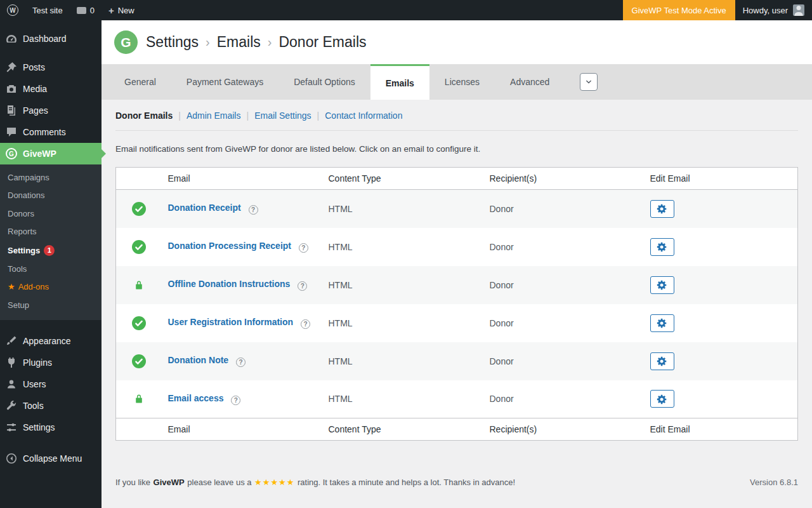 The height and width of the screenshot is (508, 812). I want to click on lock-status-icon, so click(139, 284).